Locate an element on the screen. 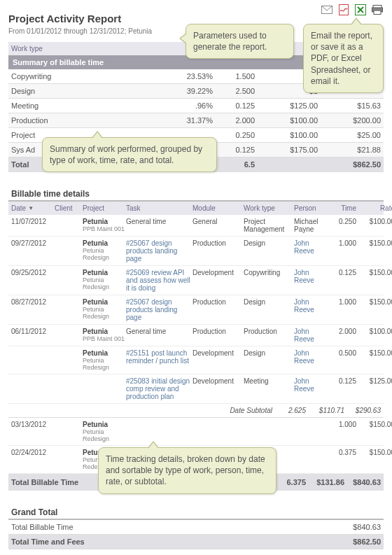 The height and width of the screenshot is (555, 392). detail-row: 06/11/2012PetuniaPPB Maint 001General ti… is located at coordinates (196, 336).